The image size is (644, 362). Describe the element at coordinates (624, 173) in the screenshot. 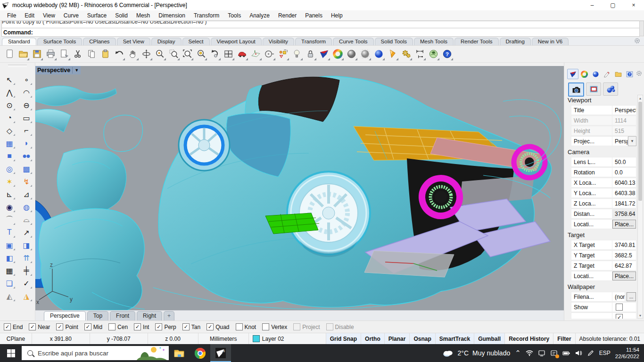

I see `rotation-value: 0.0` at that location.